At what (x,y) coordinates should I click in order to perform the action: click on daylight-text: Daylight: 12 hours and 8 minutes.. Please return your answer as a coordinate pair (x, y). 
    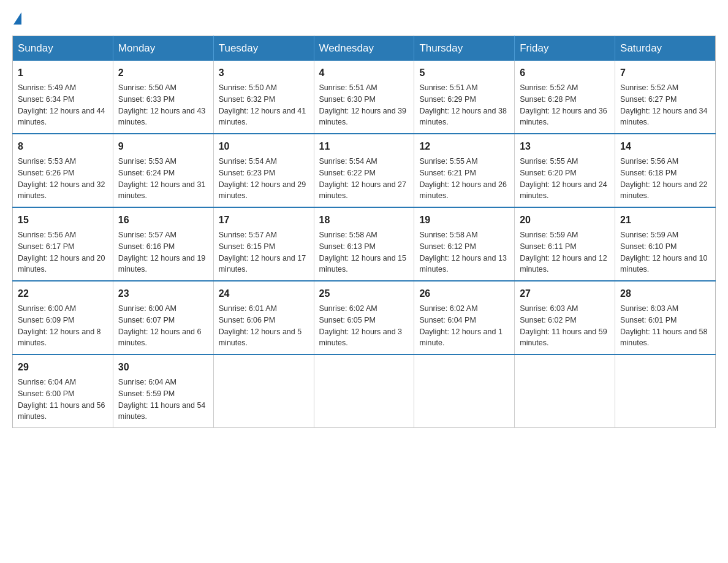
    Looking at the image, I should click on (59, 337).